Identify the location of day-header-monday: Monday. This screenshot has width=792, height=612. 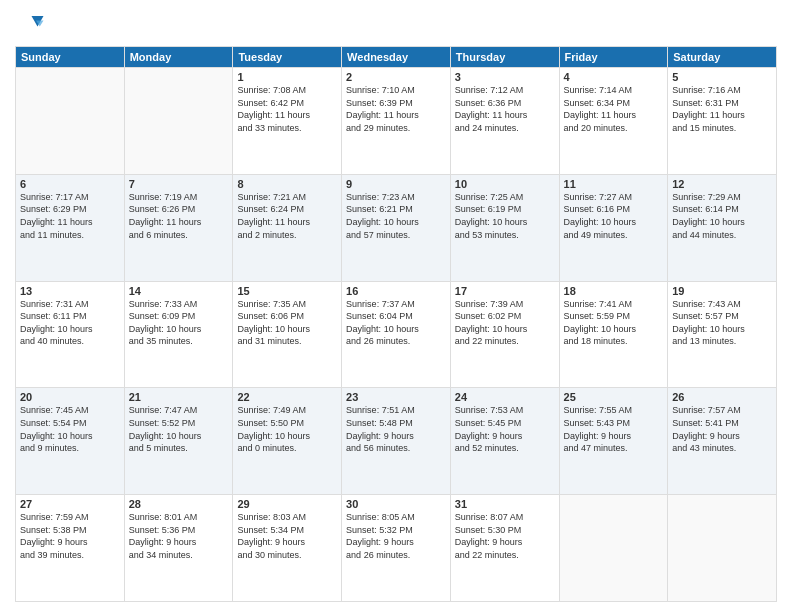
(178, 58).